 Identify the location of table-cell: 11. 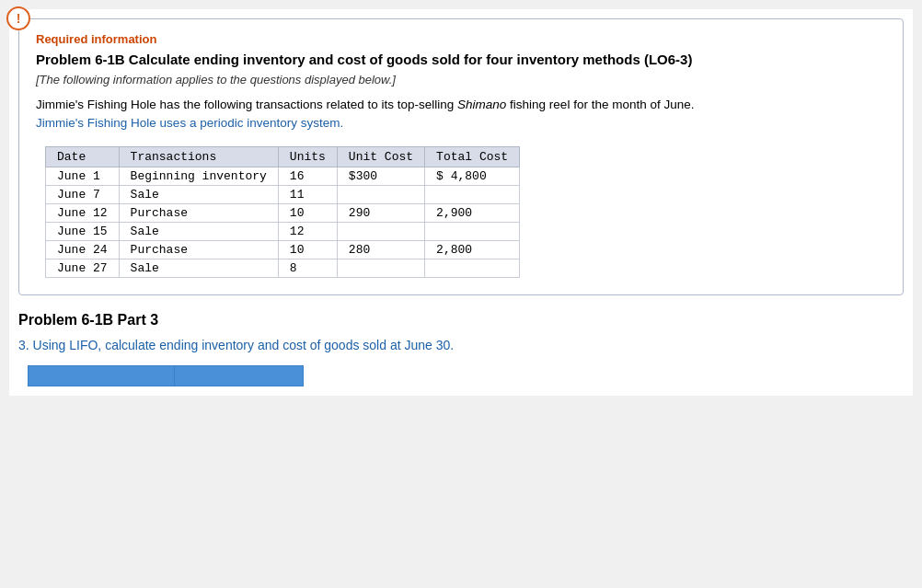
(307, 194).